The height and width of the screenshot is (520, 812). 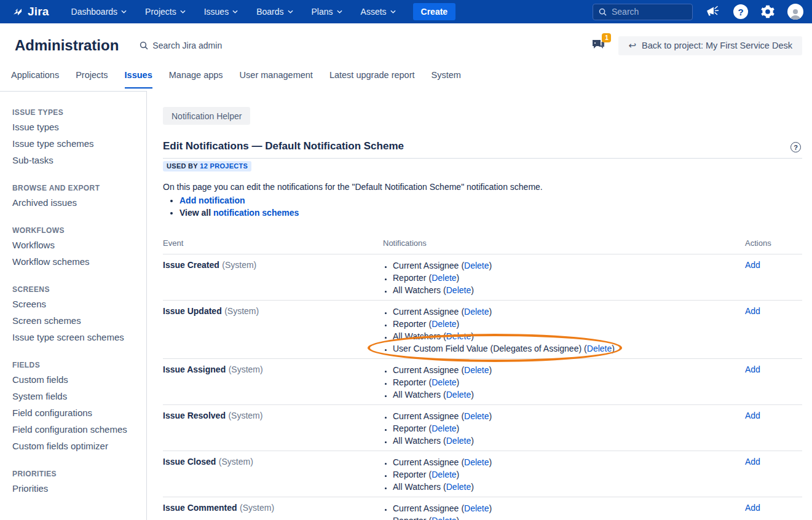 What do you see at coordinates (73, 127) in the screenshot?
I see `sidebar-item-issue-types: Issue types` at bounding box center [73, 127].